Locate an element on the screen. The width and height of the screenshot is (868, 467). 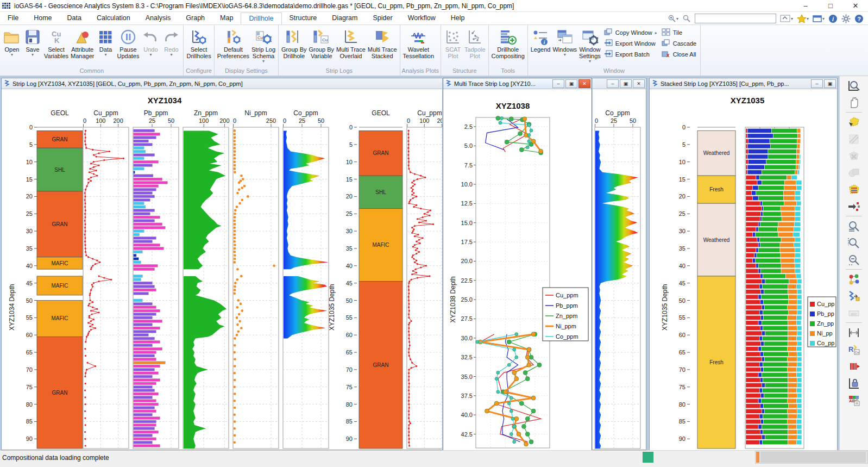
select-drillholes-button: SelectDrillholes is located at coordinates (199, 43).